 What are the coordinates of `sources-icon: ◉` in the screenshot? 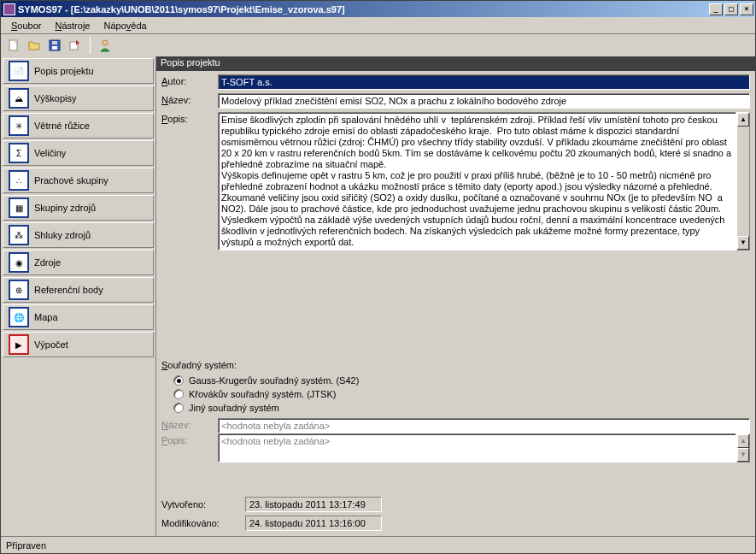 It's located at (19, 262).